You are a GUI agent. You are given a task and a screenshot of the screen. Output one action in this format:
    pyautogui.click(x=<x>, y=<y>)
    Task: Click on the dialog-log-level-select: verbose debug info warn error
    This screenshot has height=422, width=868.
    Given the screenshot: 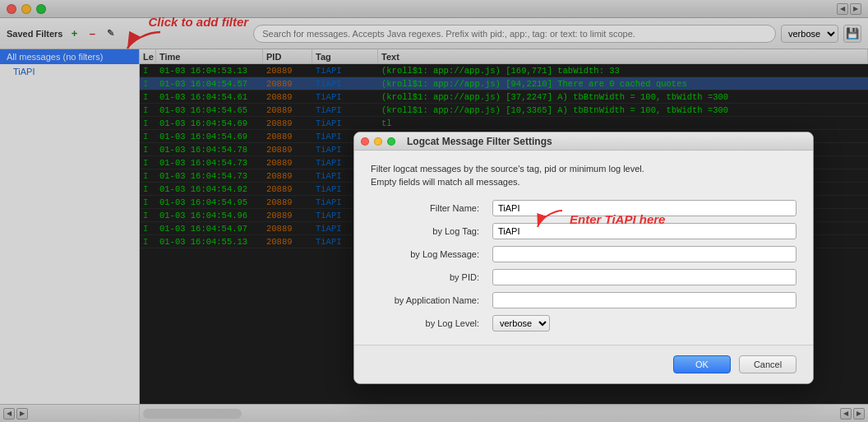 What is the action you would take?
    pyautogui.click(x=521, y=323)
    